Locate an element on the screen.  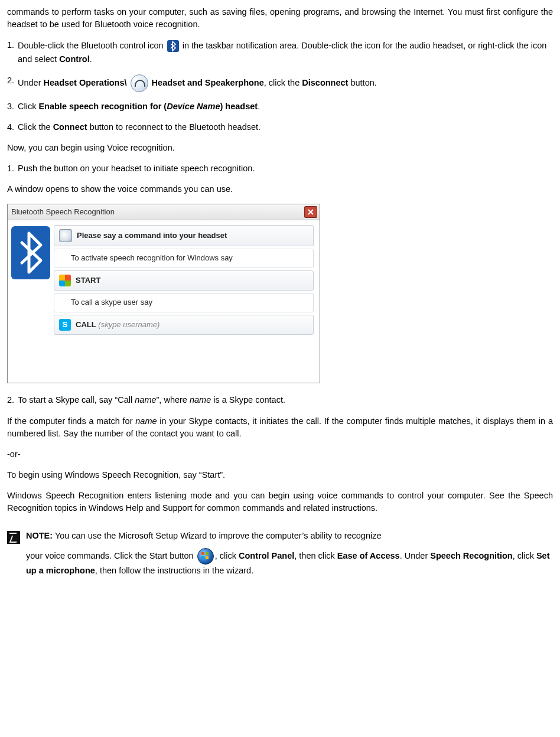
note-line-2a: your voice commands. Click the Start but… is located at coordinates (111, 555).